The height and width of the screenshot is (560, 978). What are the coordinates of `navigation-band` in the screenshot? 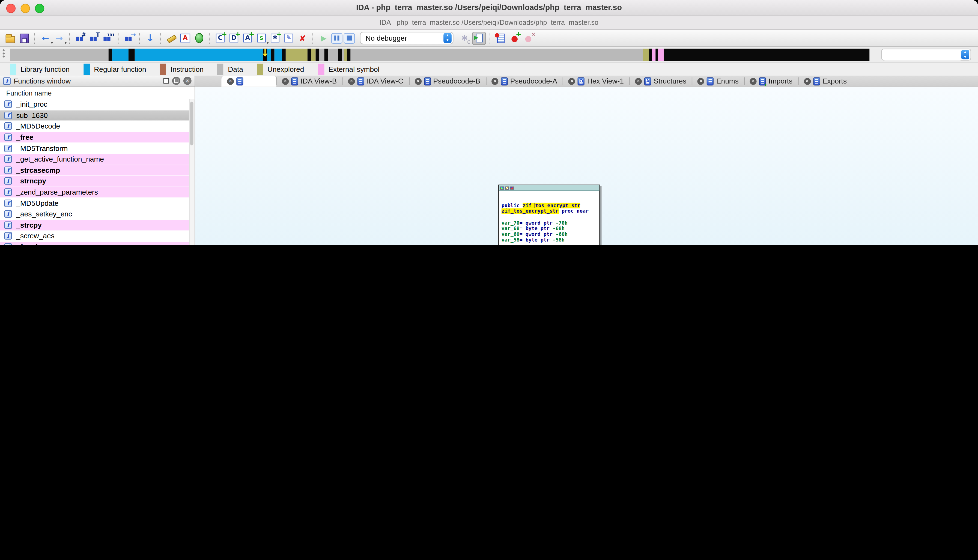 It's located at (440, 55).